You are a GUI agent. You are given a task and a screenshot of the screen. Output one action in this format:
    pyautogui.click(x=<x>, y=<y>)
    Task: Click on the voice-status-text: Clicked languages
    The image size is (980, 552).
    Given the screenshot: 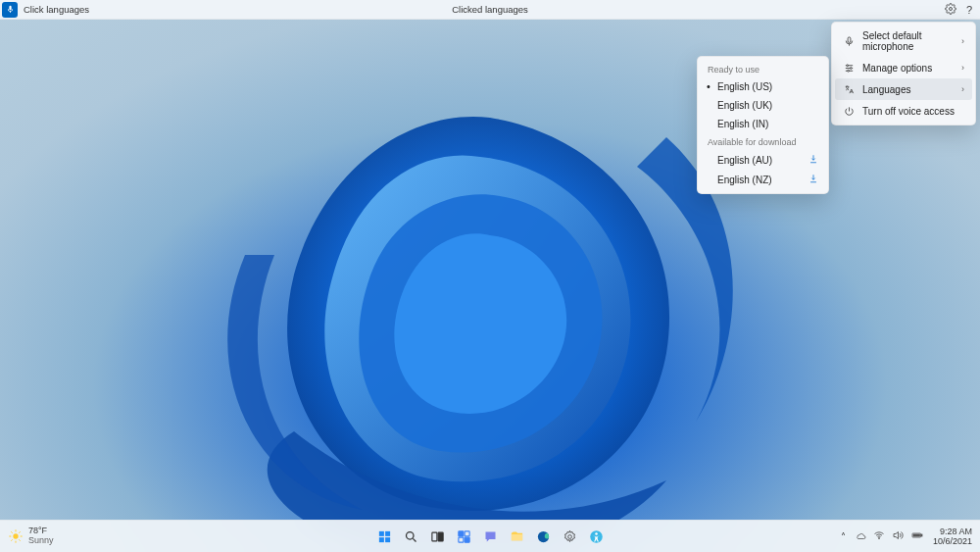 What is the action you would take?
    pyautogui.click(x=490, y=10)
    